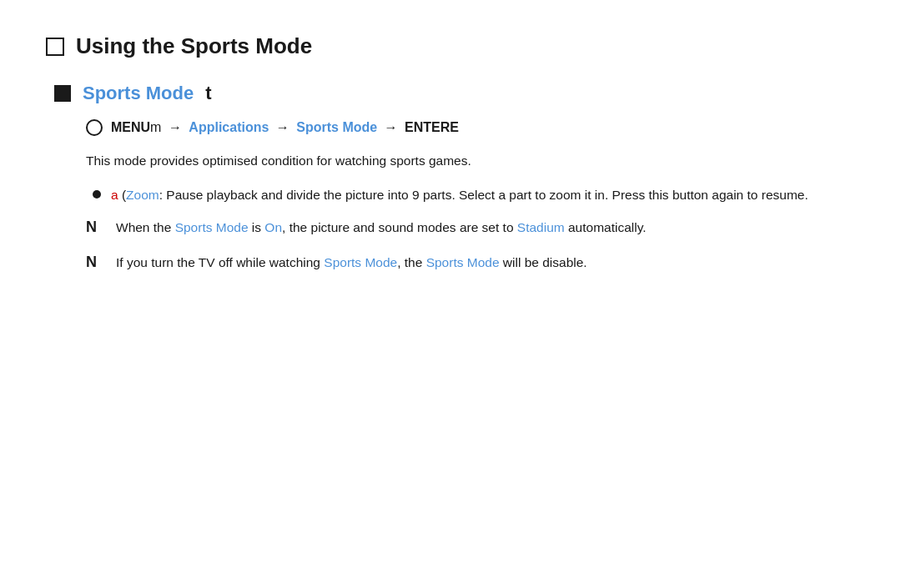 The image size is (901, 588). What do you see at coordinates (97, 194) in the screenshot?
I see `bullet-dot-icon` at bounding box center [97, 194].